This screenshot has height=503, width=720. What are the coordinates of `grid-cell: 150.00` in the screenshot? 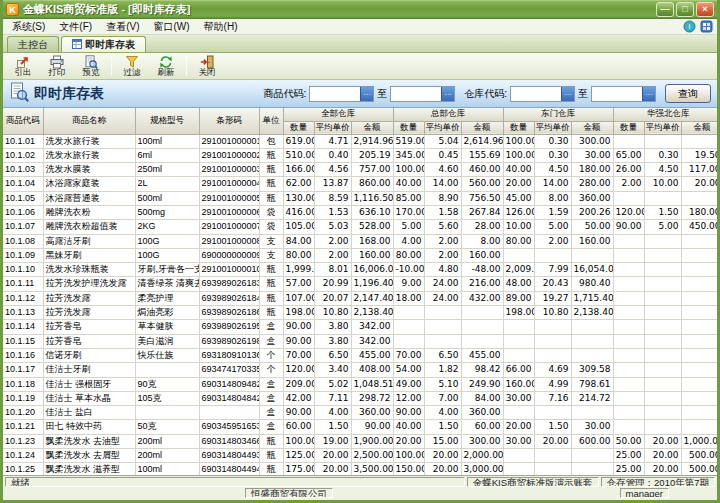 It's located at (408, 470).